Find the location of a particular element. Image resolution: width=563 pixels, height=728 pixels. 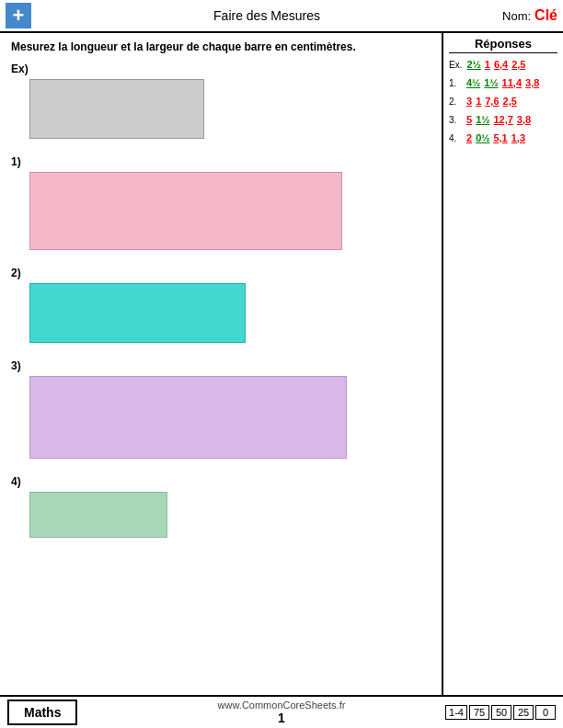

answers-title: Réponses is located at coordinates (503, 45).